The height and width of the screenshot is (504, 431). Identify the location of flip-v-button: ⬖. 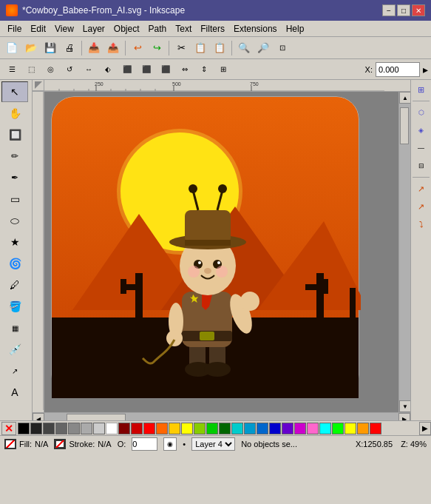
(108, 70).